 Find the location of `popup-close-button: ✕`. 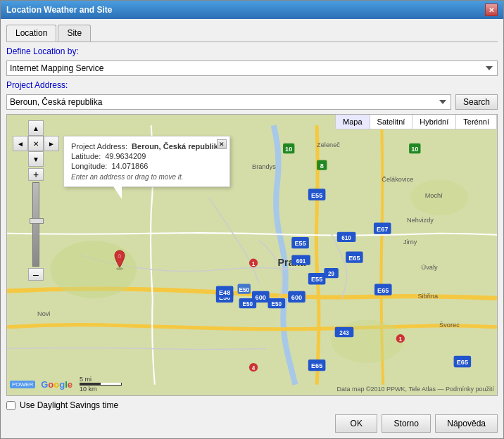

popup-close-button: ✕ is located at coordinates (222, 144).